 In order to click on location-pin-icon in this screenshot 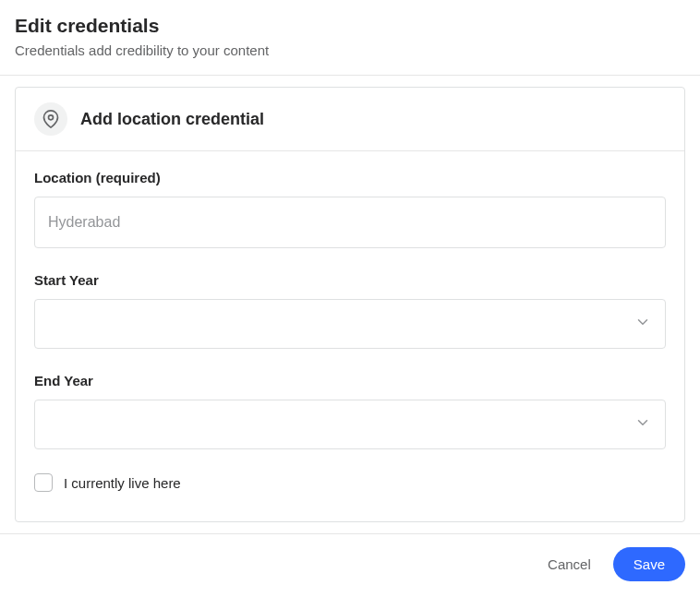, I will do `click(51, 119)`.